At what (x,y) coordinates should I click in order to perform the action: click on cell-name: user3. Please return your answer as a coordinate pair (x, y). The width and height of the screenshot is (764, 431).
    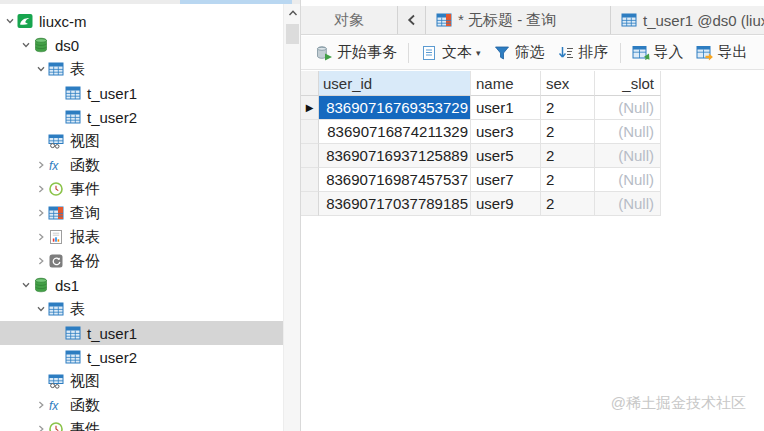
    Looking at the image, I should click on (506, 132).